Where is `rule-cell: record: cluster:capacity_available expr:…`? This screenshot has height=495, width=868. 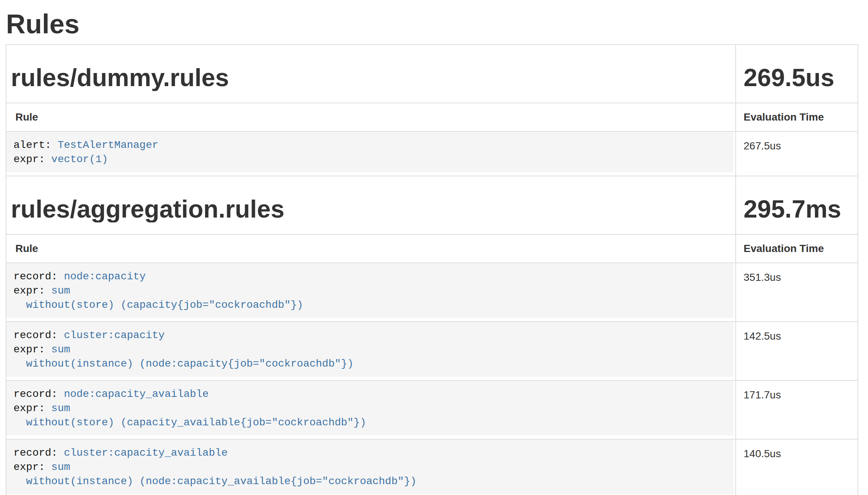
rule-cell: record: cluster:capacity_available expr:… is located at coordinates (371, 467).